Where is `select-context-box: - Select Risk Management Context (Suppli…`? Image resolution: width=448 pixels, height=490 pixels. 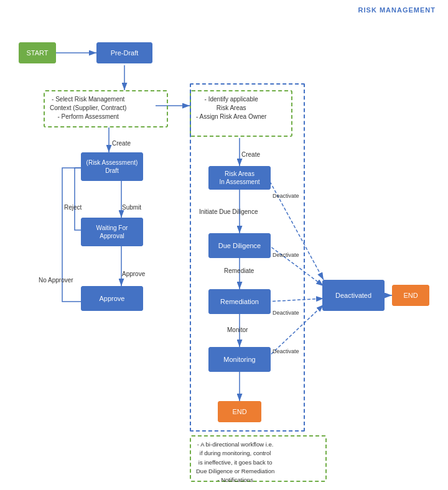 select-context-box: - Select Risk Management Context (Suppli… is located at coordinates (106, 109).